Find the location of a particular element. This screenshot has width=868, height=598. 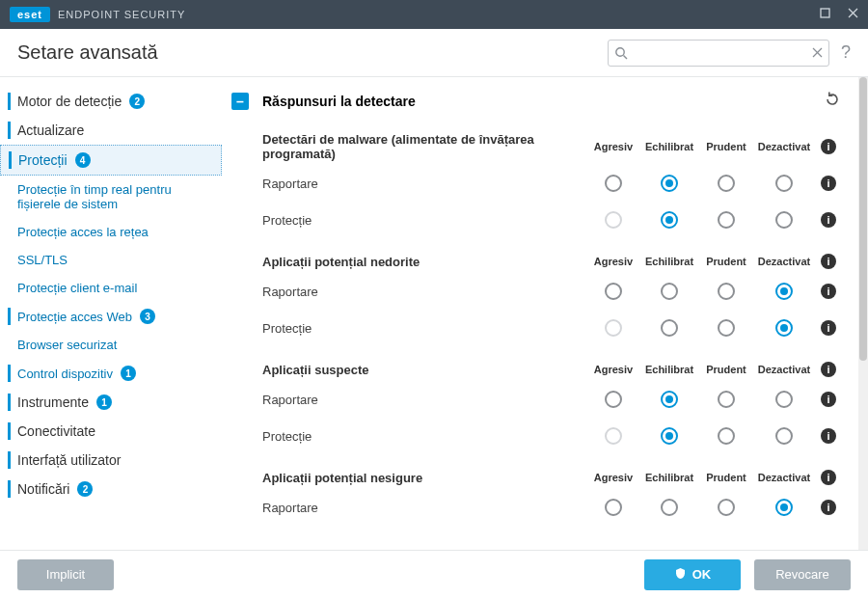

ok-button: OK is located at coordinates (692, 575).